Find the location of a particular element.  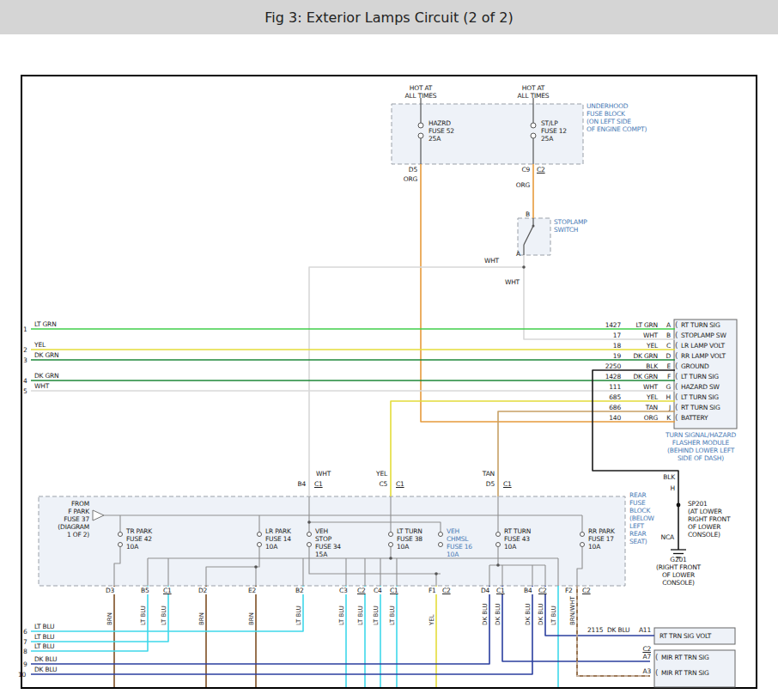

wire-yel-lt-turn-fuse is located at coordinates (532, 448).